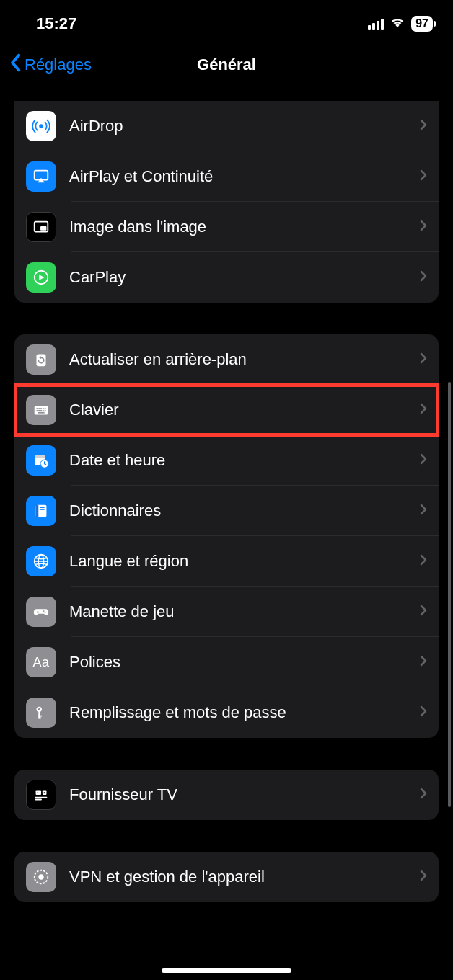 The height and width of the screenshot is (980, 453). What do you see at coordinates (15, 65) in the screenshot?
I see `chevron-left-icon` at bounding box center [15, 65].